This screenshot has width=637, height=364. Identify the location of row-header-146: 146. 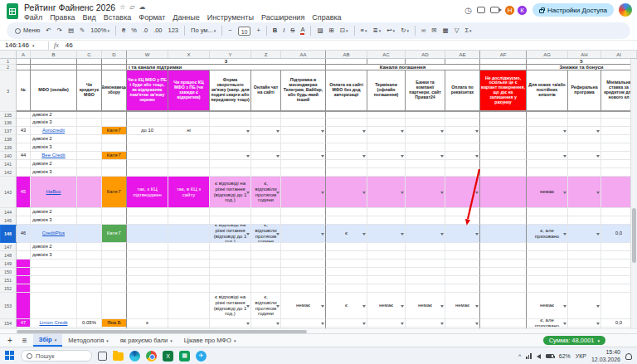
(8, 234).